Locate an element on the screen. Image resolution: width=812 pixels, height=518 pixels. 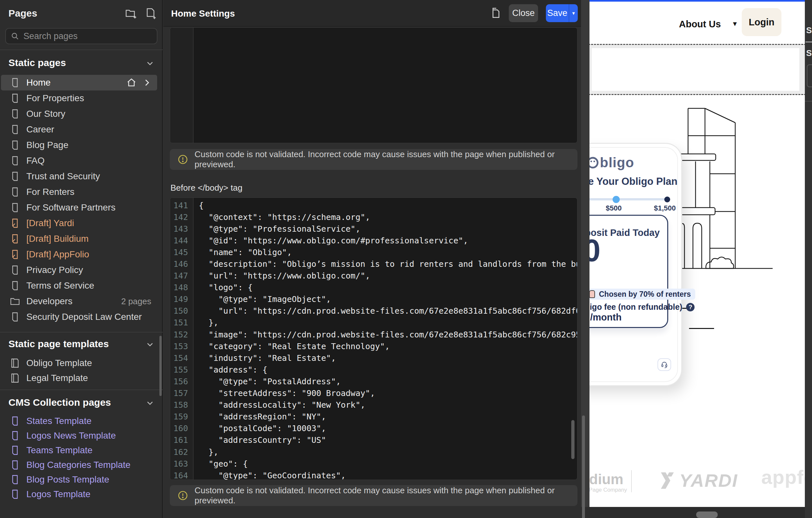
fee-line-text: Obligo fee (non refundable) is located at coordinates (636, 307).